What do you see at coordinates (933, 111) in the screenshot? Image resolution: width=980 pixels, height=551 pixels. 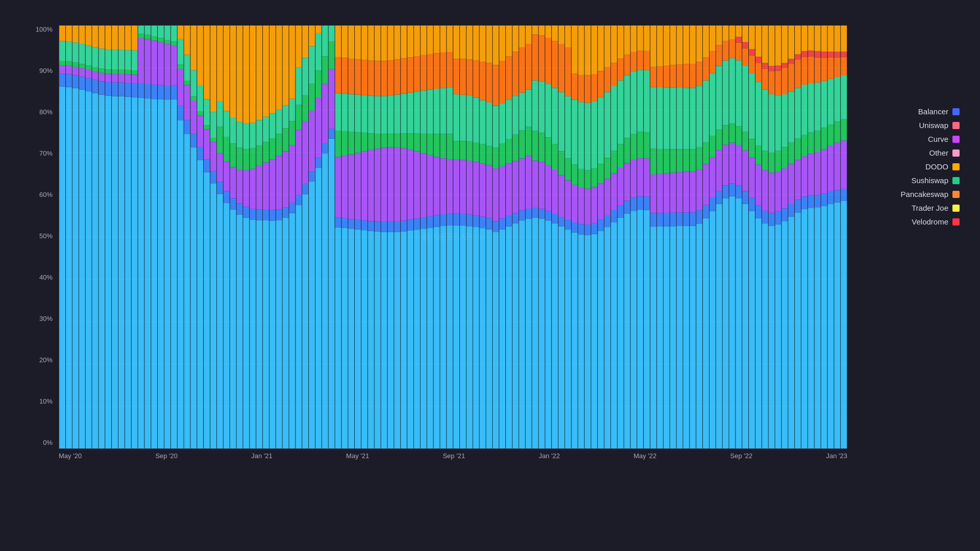 I see `legend-label: Balancer` at bounding box center [933, 111].